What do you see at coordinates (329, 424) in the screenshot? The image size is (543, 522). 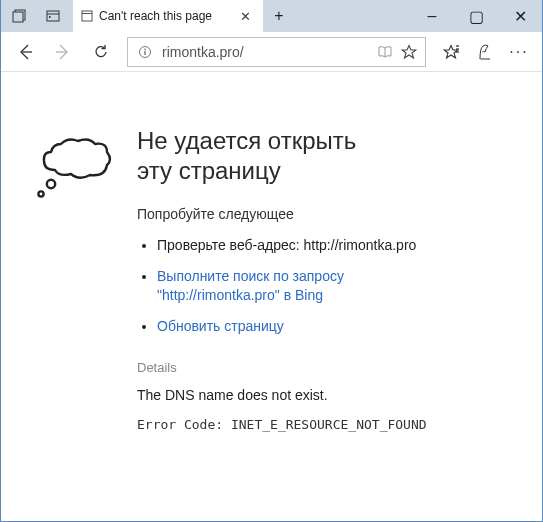 I see `error-code-value: INET_E_RESOURCE_NOT_FOUND` at bounding box center [329, 424].